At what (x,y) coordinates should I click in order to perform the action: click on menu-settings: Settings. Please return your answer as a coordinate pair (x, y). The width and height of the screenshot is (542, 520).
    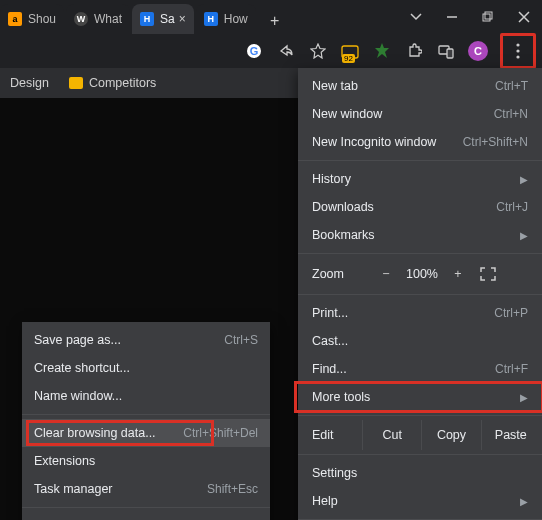
    Looking at the image, I should click on (420, 473).